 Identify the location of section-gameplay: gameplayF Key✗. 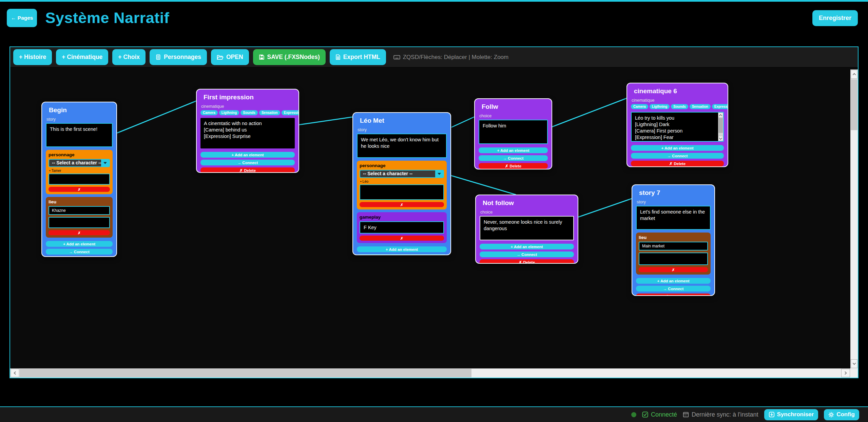
(402, 228).